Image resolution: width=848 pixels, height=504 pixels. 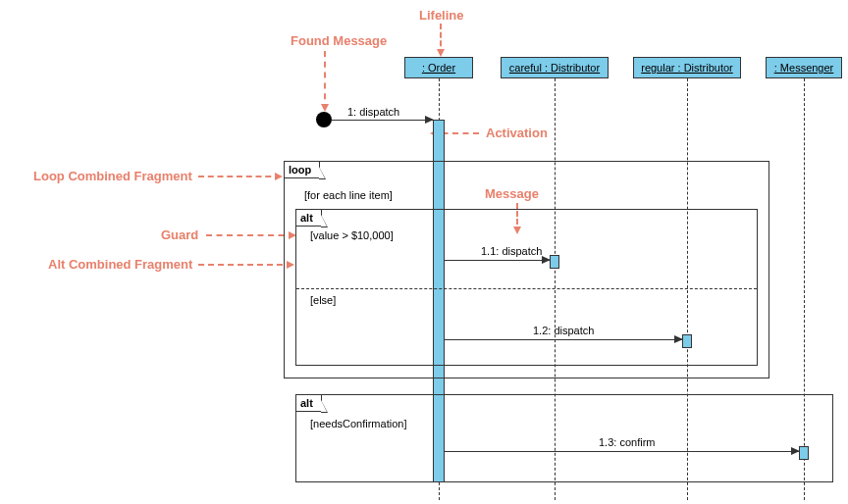 What do you see at coordinates (626, 442) in the screenshot?
I see `message-13-label: 1.3: confirm` at bounding box center [626, 442].